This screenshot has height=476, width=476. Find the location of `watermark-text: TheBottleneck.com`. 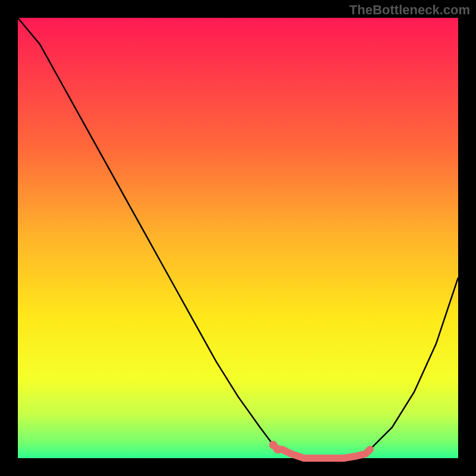

watermark-text: TheBottleneck.com is located at coordinates (409, 10).